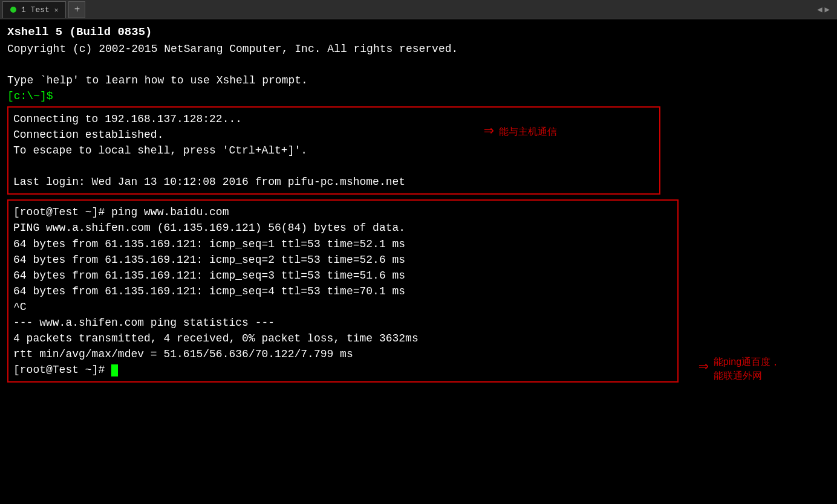  Describe the element at coordinates (77, 10) in the screenshot. I see `new-tab-button: +` at that location.